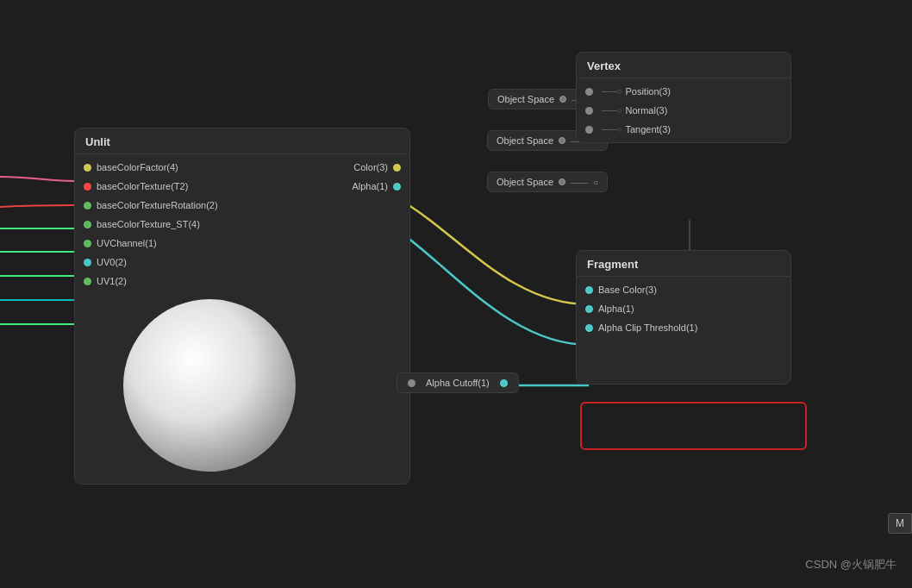 The width and height of the screenshot is (912, 588). What do you see at coordinates (458, 383) in the screenshot?
I see `alpha-cutoff-label: Alpha Cutoff(1)` at bounding box center [458, 383].